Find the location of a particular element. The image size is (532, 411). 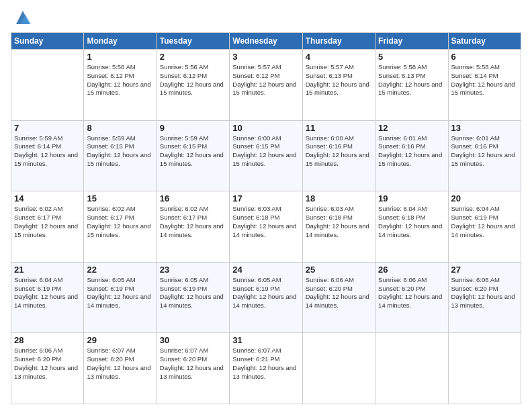

day-number: 4 is located at coordinates (339, 56).